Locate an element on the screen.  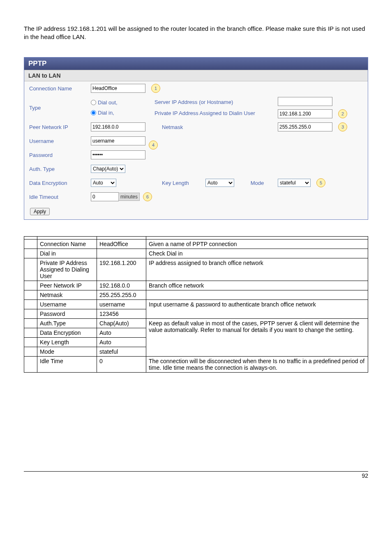
radio-dial-out is located at coordinates (94, 103).